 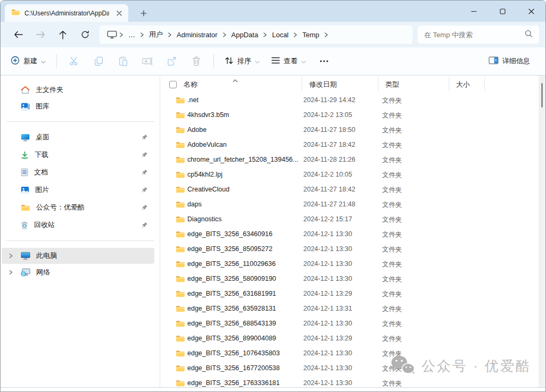 I want to click on table-row: edge_BITS_3256_6316819912024-12-1 13:29文…, so click(x=353, y=294).